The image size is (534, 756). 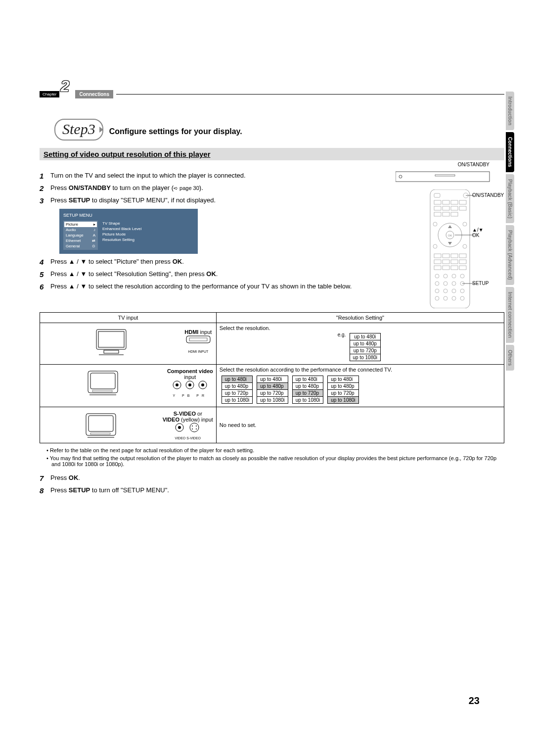 What do you see at coordinates (213, 188) in the screenshot?
I see `step-2: 2 Press ON/STANDBY to turn on the player…` at bounding box center [213, 188].